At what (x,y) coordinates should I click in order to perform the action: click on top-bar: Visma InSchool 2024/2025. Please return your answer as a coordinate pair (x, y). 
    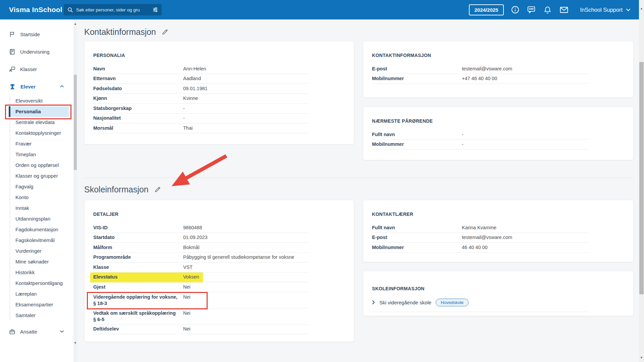
    Looking at the image, I should click on (322, 10).